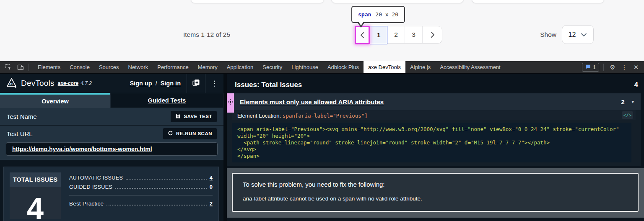 The image size is (644, 221). Describe the element at coordinates (433, 35) in the screenshot. I see `chevron-right-icon` at that location.